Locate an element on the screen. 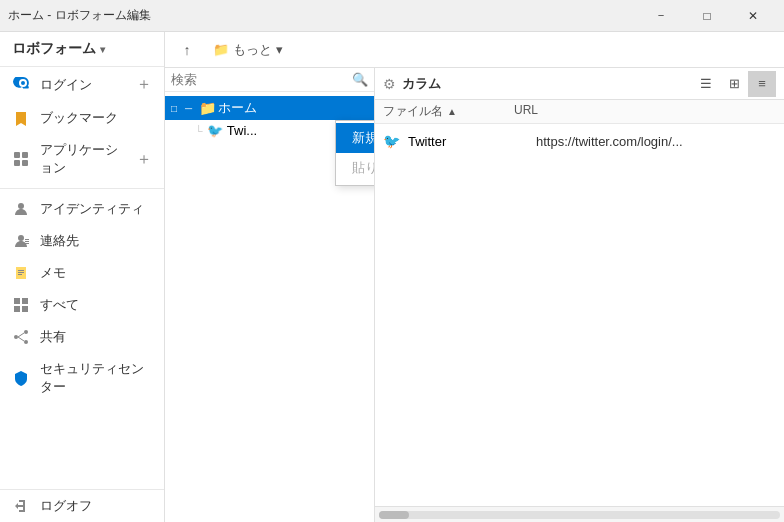 This screenshot has width=784, height=522. column-headers: ファイル名 ▲ URL is located at coordinates (580, 112).